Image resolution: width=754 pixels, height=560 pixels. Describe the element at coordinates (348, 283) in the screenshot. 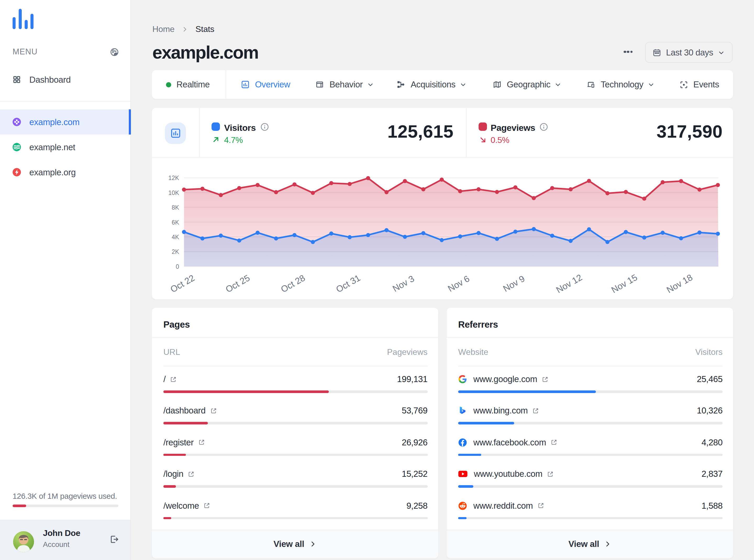

I see `svg-text: Oct 31` at that location.